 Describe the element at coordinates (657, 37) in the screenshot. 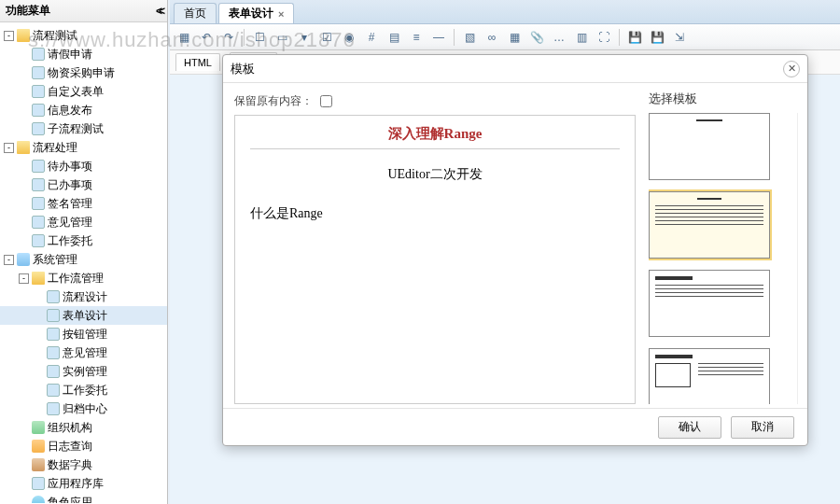

I see `save-as-button: 💾` at that location.